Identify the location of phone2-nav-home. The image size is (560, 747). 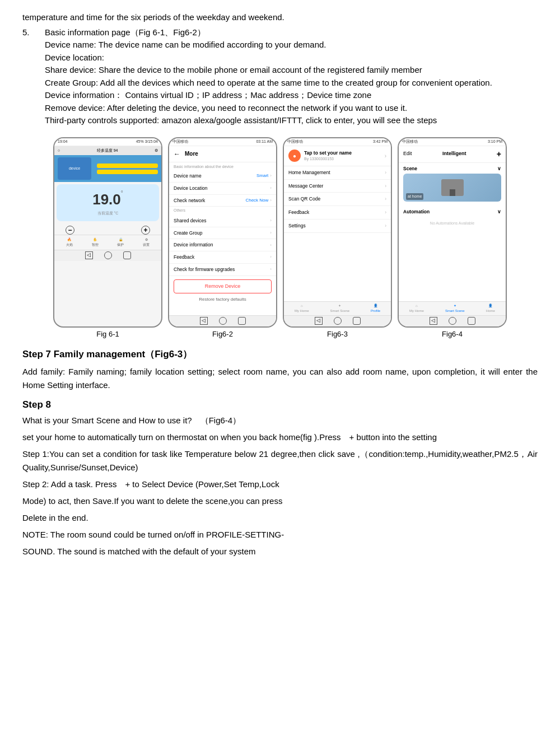
(223, 321).